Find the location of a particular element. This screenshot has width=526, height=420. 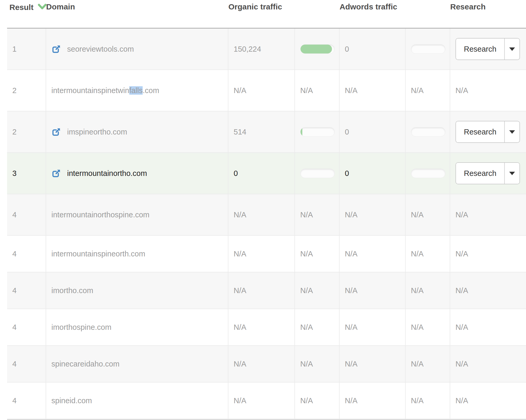

domain-cell: seoreviewtools.com is located at coordinates (137, 49).